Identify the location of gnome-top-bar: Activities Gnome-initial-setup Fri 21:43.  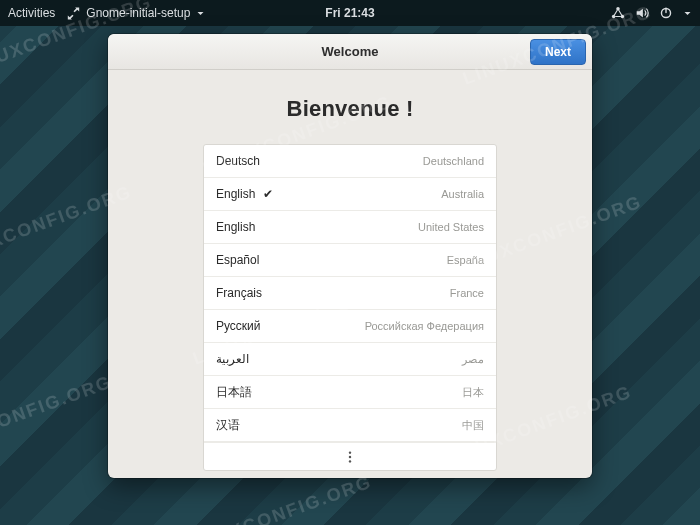
(350, 13).